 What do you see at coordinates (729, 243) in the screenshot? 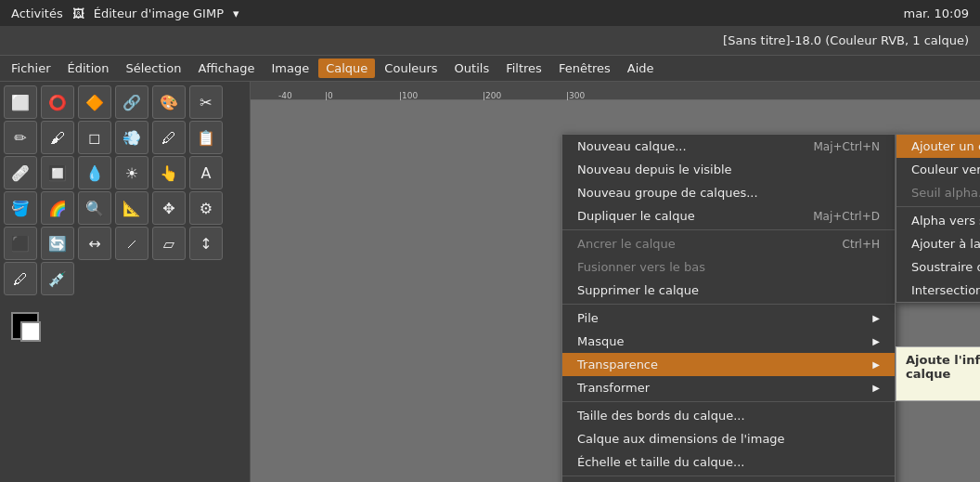
I see `menu-ancrer-calque: Ancrer le calque Ctrl+H` at bounding box center [729, 243].